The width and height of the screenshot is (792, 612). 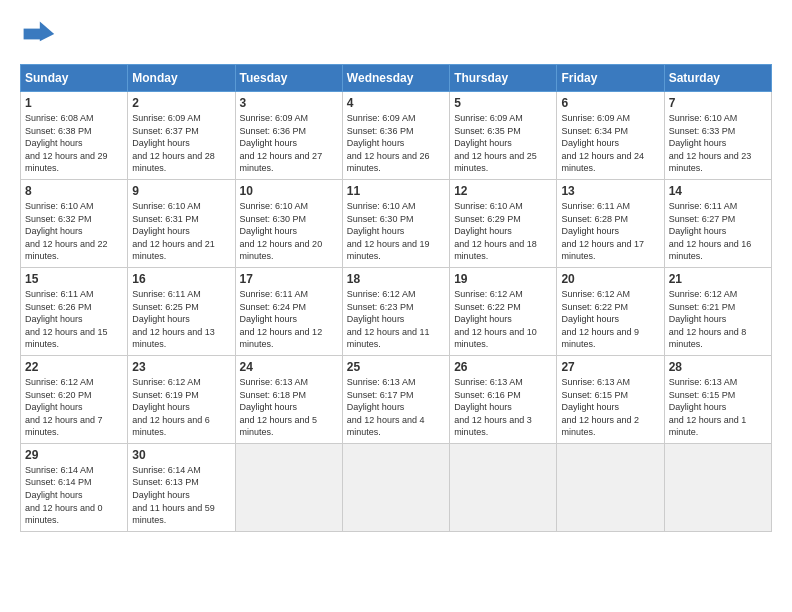 I want to click on day-info: Sunrise: 6:11 AMSunset: 6:28 PMDaylight …, so click(x=610, y=232).